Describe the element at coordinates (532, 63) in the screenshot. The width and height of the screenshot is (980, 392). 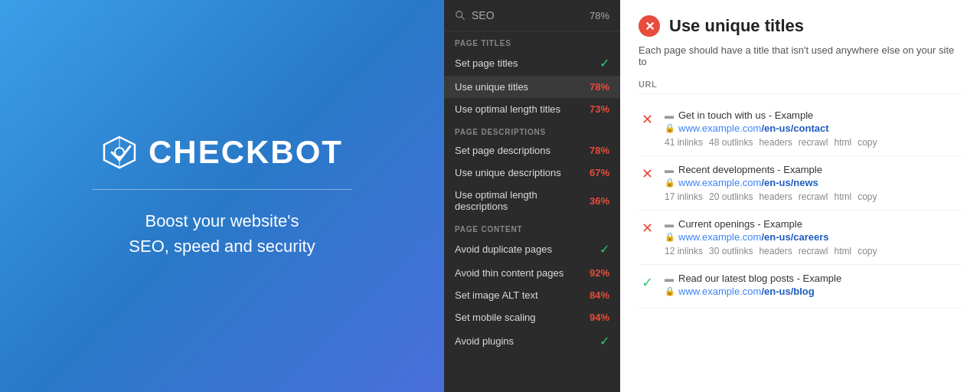
I see `sidebar-item-set-page-titles: Set page titles ✓` at that location.